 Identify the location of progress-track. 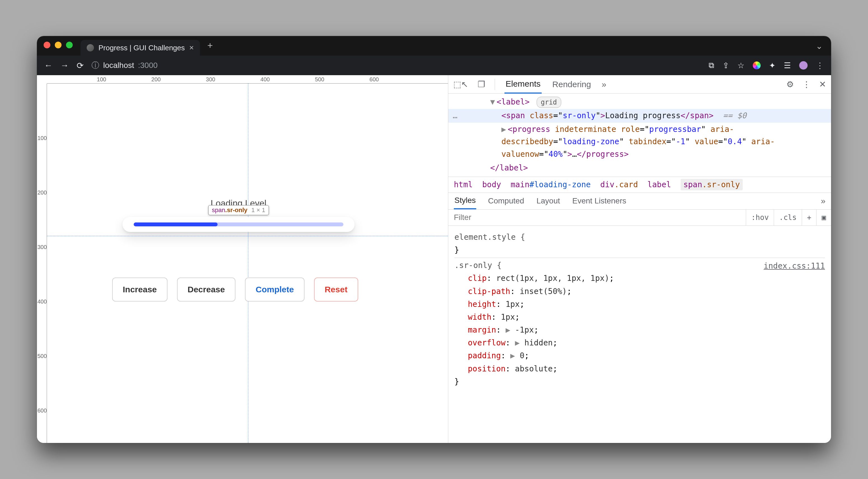
(239, 224).